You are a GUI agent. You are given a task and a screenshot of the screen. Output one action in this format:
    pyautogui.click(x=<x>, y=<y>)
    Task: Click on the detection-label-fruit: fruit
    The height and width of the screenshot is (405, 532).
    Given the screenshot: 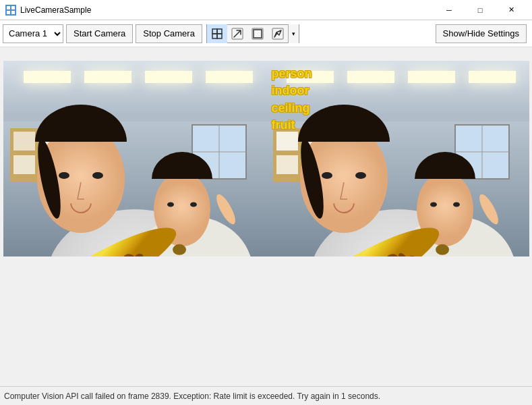 What is the action you would take?
    pyautogui.click(x=292, y=126)
    